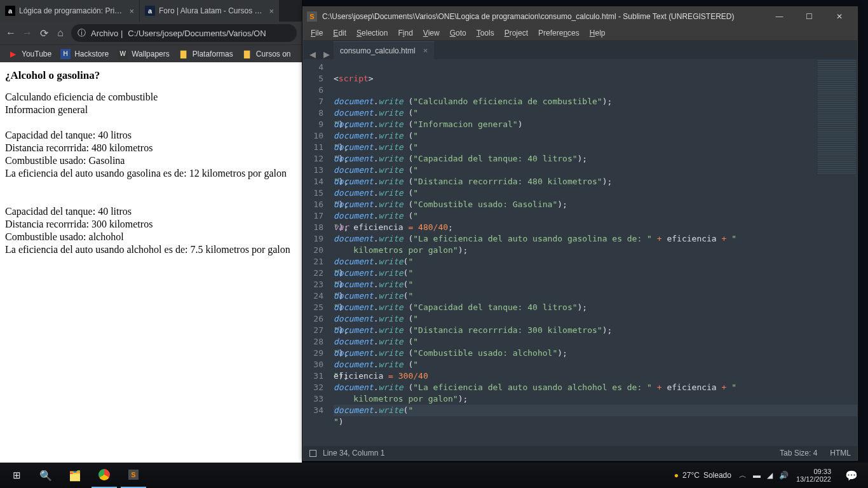  What do you see at coordinates (316, 33) in the screenshot?
I see `menu-file: File` at bounding box center [316, 33].